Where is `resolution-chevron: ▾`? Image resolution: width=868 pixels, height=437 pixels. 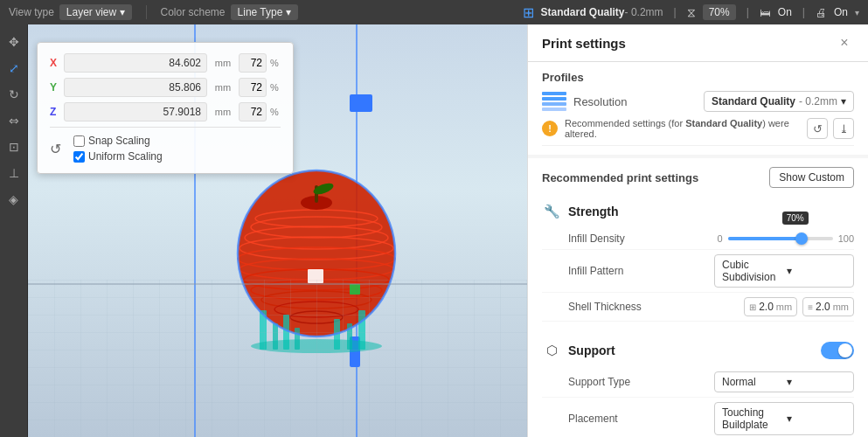
resolution-chevron: ▾ is located at coordinates (844, 101).